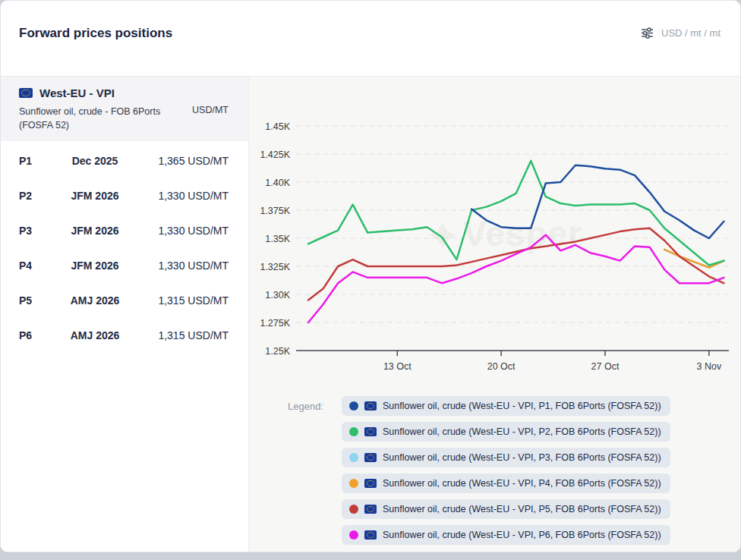  I want to click on instrument-name: West-EU - VPI, so click(77, 93).